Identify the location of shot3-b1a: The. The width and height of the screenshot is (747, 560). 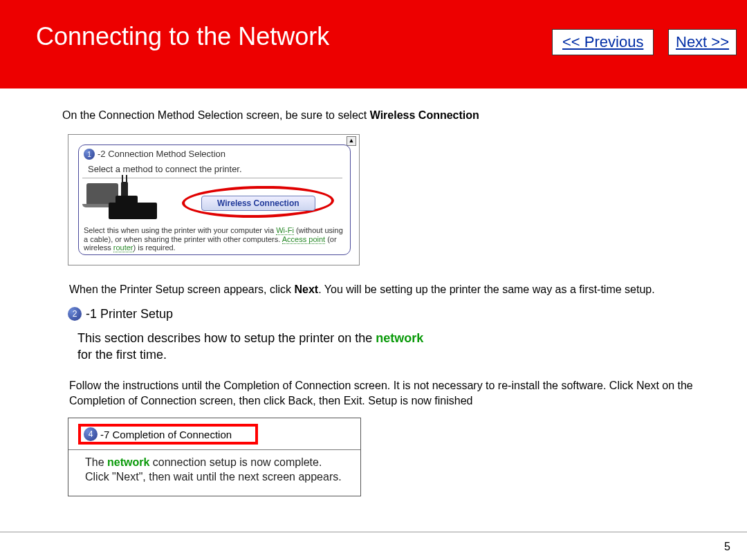
(96, 462).